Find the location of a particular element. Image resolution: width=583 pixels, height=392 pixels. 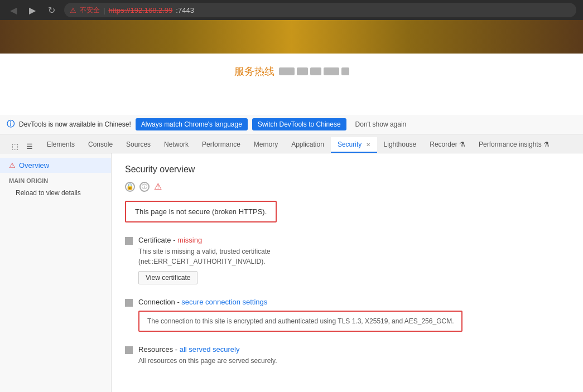

overview-warning-icon: ⚠ is located at coordinates (12, 165).